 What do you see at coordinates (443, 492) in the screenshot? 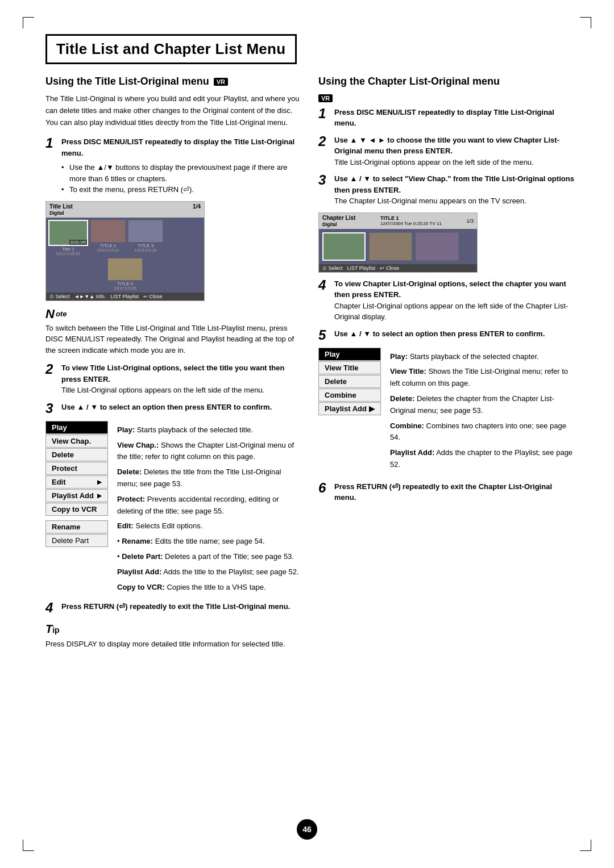
I see `right-step-6-bold: Press RETURN (⏎) repeatedly to exit the …` at bounding box center [443, 492].